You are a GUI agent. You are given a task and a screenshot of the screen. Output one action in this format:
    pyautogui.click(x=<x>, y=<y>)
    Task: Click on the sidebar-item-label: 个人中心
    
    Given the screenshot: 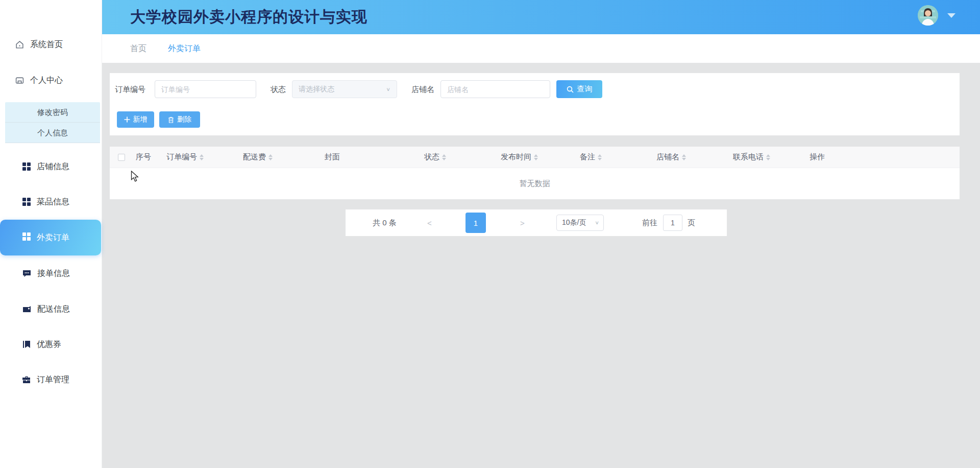 What is the action you would take?
    pyautogui.click(x=46, y=81)
    